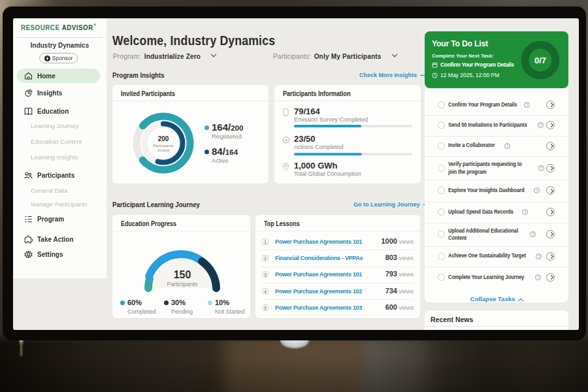 This screenshot has width=588, height=392. Describe the element at coordinates (163, 146) in the screenshot. I see `svg-text: Participants` at that location.